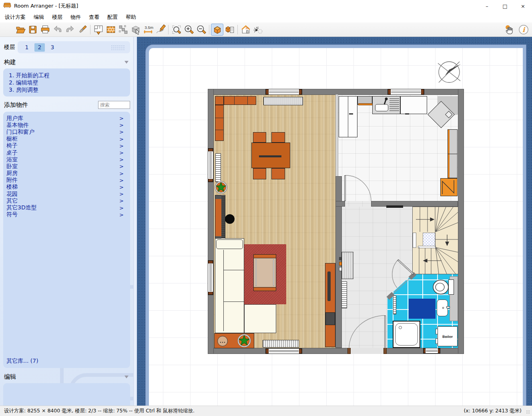 This screenshot has height=416, width=532. I want to click on category-other: 其它>, so click(68, 201).